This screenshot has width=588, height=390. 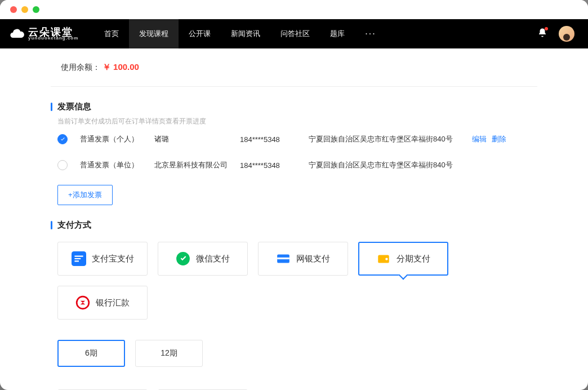 I want to click on nav-right, so click(x=556, y=34).